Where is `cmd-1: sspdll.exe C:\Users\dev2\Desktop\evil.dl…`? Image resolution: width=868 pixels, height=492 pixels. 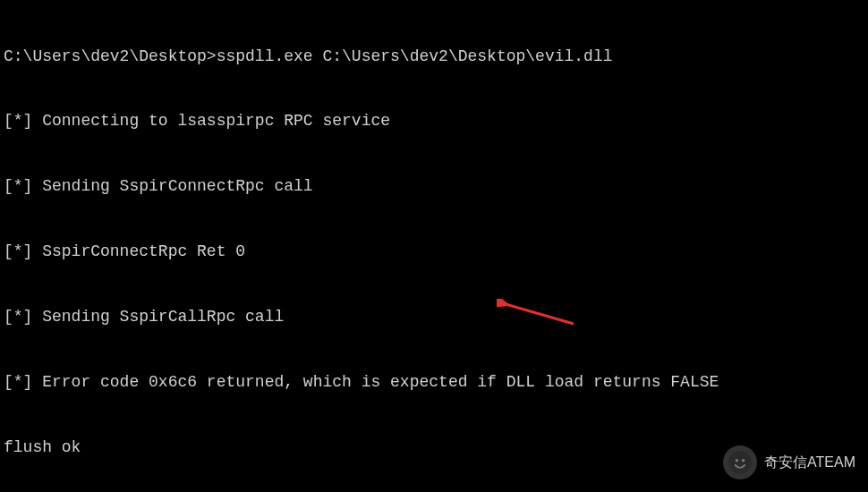 cmd-1: sspdll.exe C:\Users\dev2\Desktop\evil.dl… is located at coordinates (415, 56).